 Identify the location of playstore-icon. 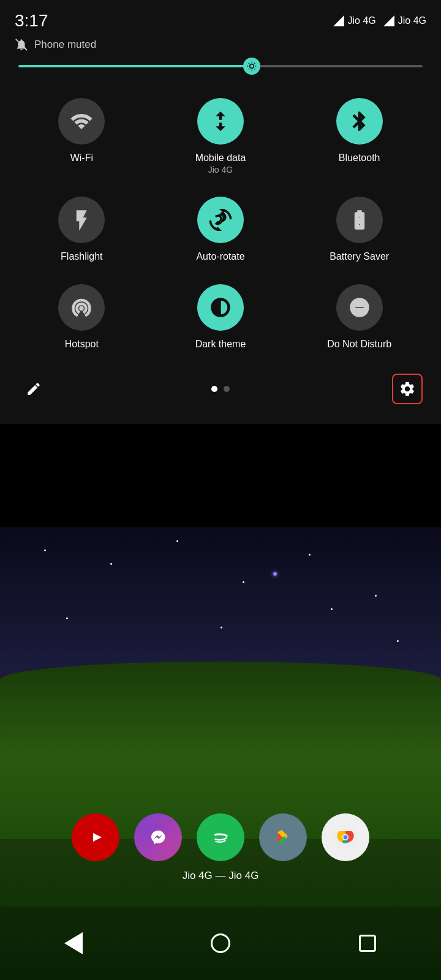
(283, 837).